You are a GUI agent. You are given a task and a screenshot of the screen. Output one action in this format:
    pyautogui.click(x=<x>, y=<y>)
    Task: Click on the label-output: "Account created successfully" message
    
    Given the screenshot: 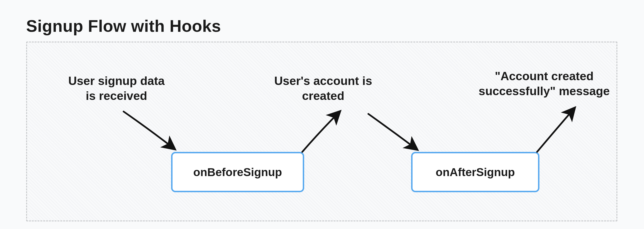 What is the action you would take?
    pyautogui.click(x=544, y=84)
    